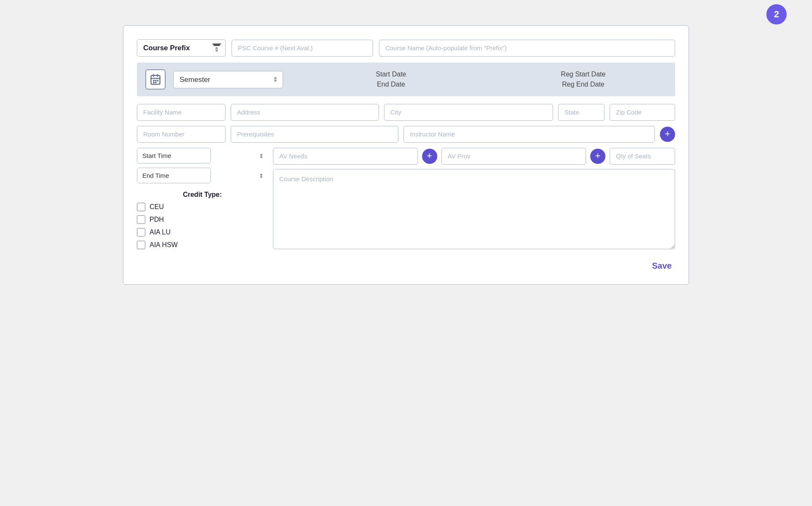 This screenshot has height=506, width=812. I want to click on semester-select: Semester, so click(228, 79).